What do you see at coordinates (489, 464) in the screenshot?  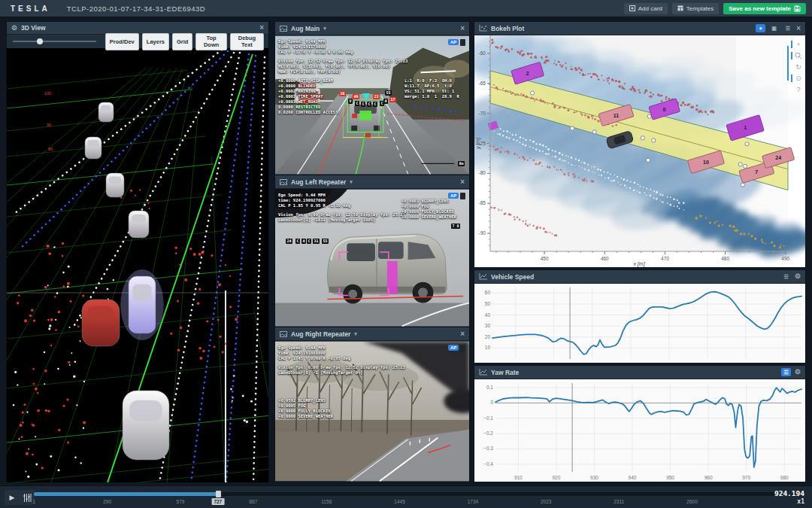 I see `svg-text: −0.4` at bounding box center [489, 464].